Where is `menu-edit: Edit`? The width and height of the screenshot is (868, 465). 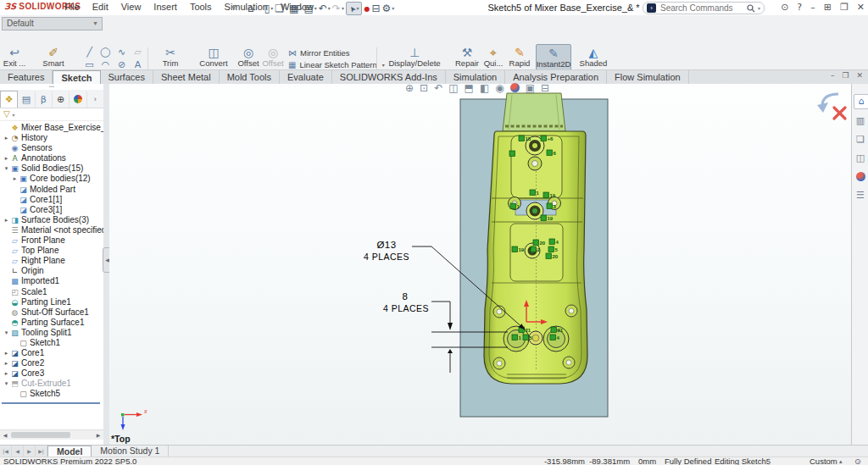
menu-edit: Edit is located at coordinates (100, 7).